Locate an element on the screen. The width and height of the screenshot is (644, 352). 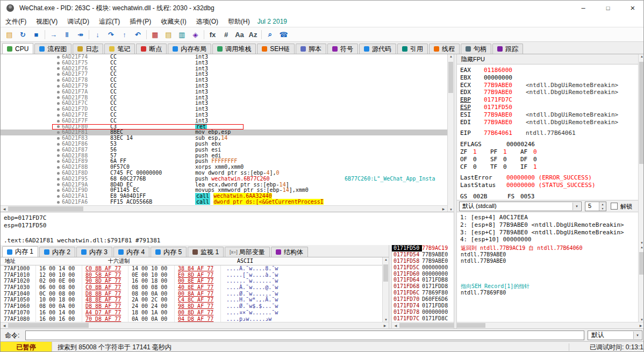
tab-symbols: 符号 is located at coordinates (343, 48).